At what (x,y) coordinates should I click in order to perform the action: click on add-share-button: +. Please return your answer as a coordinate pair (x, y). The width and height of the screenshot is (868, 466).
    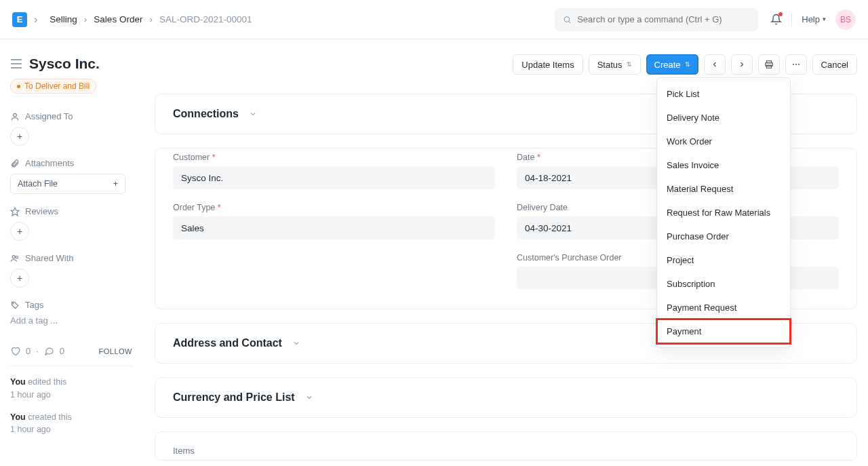
    Looking at the image, I should click on (20, 278).